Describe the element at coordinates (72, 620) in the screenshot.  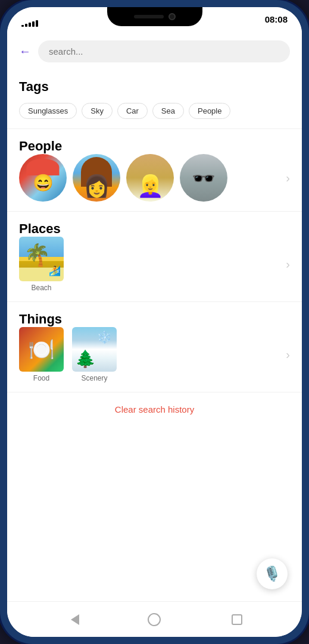
I see `nav-back-button` at that location.